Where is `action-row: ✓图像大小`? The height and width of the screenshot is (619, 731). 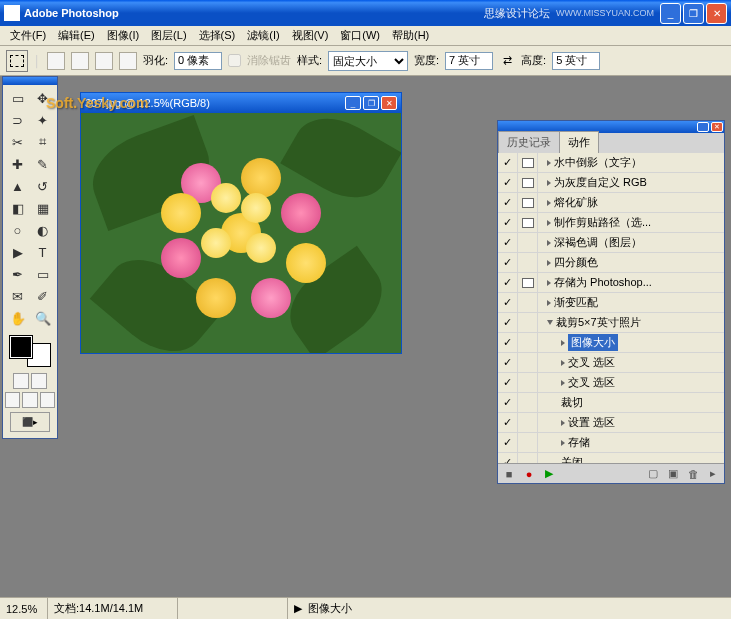 action-row: ✓图像大小 is located at coordinates (611, 343).